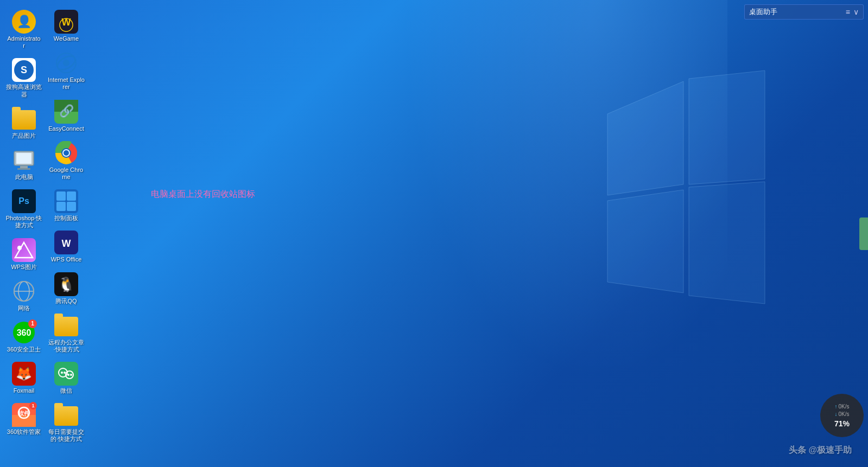 Image resolution: width=868 pixels, height=467 pixels. What do you see at coordinates (24, 123) in the screenshot?
I see `desktop-icon-product-img: 产品图片` at bounding box center [24, 123].